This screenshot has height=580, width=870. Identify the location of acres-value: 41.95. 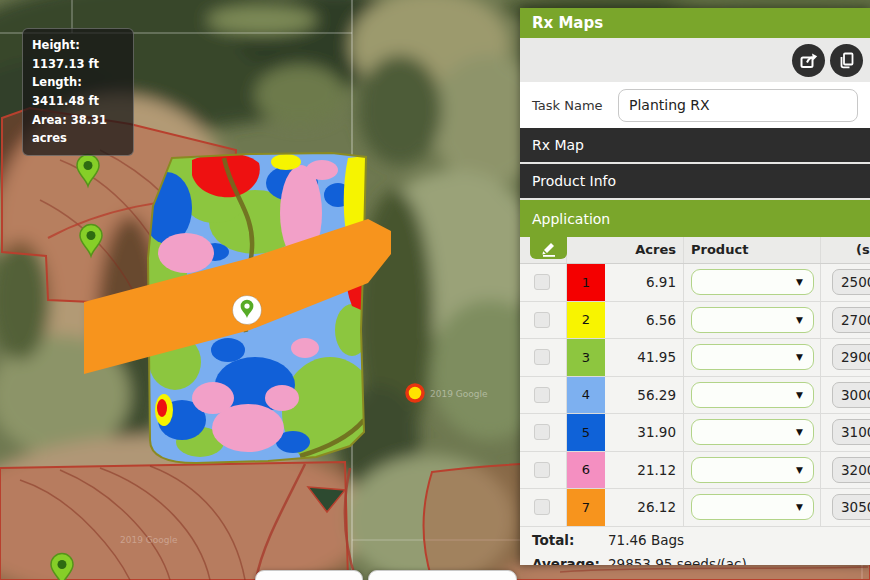
(643, 357).